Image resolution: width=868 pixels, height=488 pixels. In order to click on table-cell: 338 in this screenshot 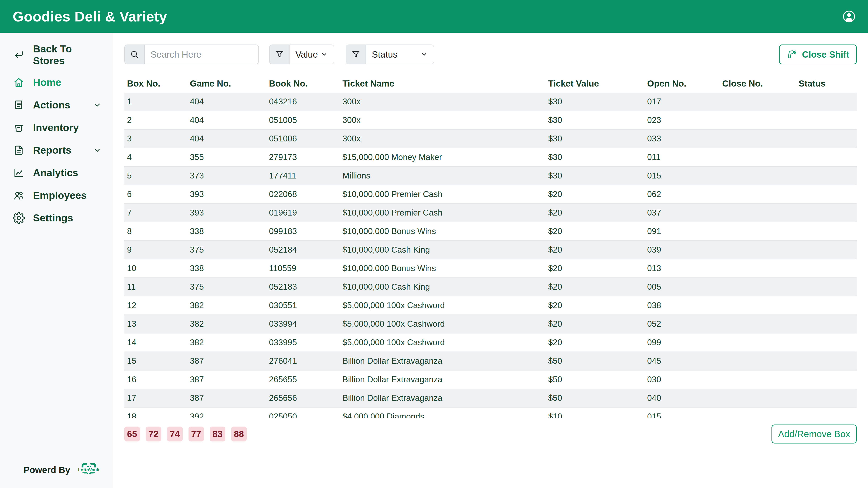, I will do `click(229, 268)`.